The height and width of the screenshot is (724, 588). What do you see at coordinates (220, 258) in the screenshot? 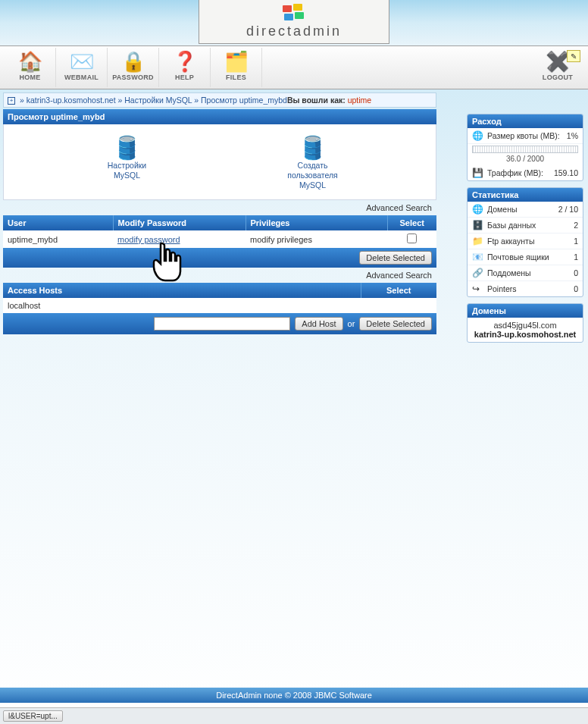
I see `users-action-bar: Delete Selected` at bounding box center [220, 258].